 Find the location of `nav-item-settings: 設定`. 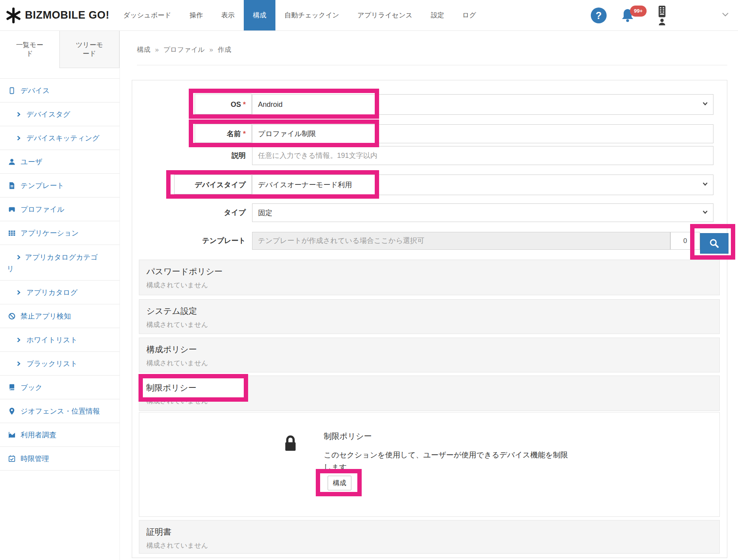

nav-item-settings: 設定 is located at coordinates (437, 15).